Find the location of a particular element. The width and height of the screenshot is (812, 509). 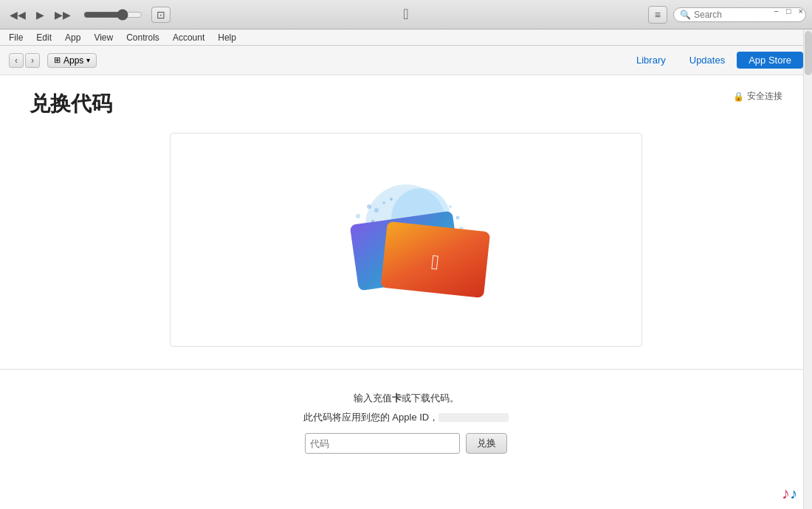

prev-button: ◀◀ is located at coordinates (18, 15).